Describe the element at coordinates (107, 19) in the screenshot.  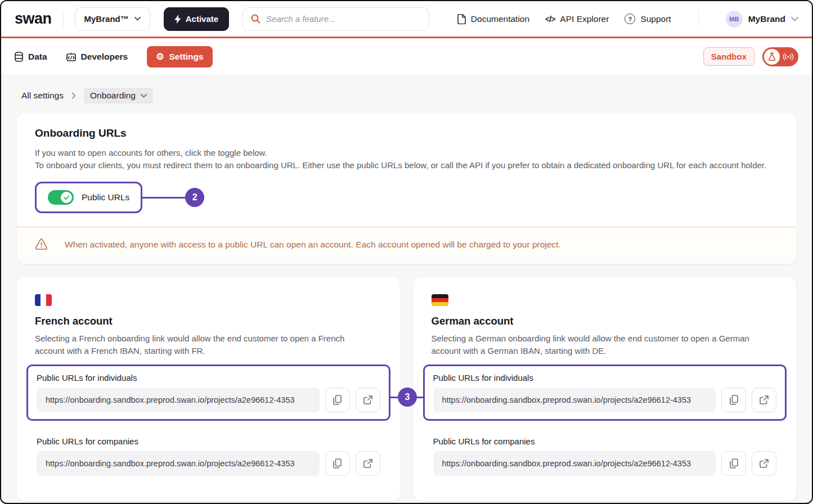
I see `brand-selector-label: MyBrand™` at that location.